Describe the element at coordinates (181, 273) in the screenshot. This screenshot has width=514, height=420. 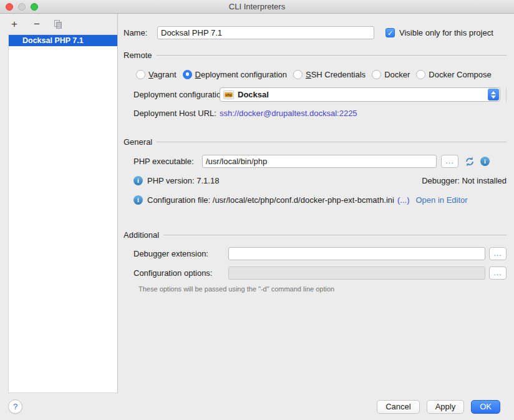
I see `configuration-options-label: Configuration options:` at that location.